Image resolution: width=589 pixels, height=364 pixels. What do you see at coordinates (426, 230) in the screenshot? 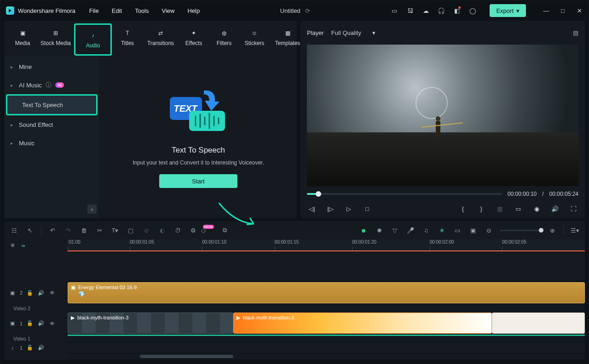
I see `audio-mix-icon: ♫` at bounding box center [426, 230].